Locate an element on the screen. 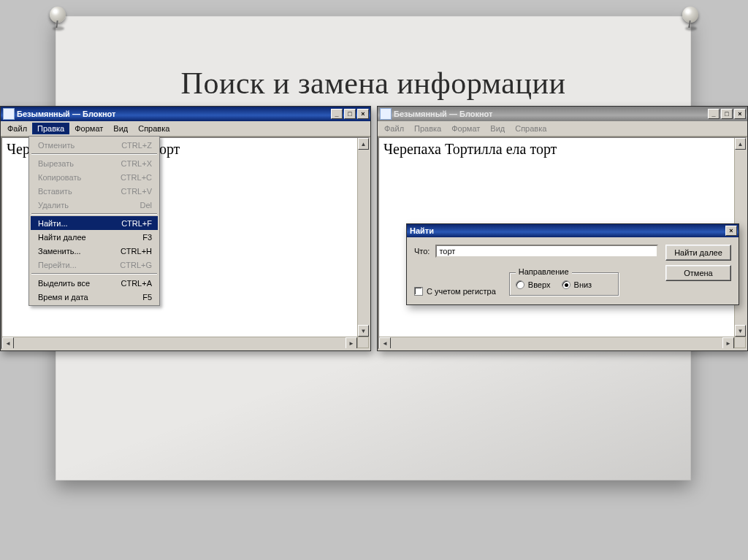 The height and width of the screenshot is (560, 748). menu-item-: КопироватьCTRL+C is located at coordinates (94, 177).